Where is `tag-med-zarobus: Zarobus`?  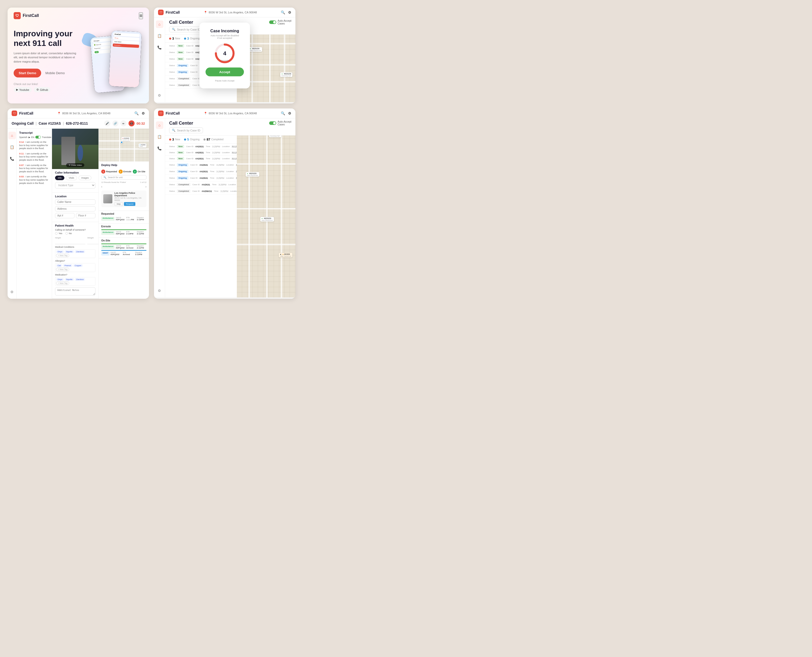 tag-med-zarobus: Zarobus is located at coordinates (80, 279).